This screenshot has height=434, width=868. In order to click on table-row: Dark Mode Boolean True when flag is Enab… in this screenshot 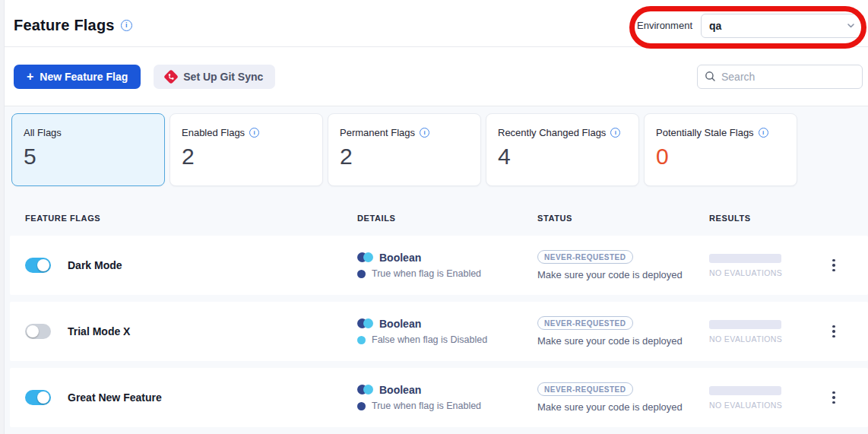, I will do `click(439, 265)`.